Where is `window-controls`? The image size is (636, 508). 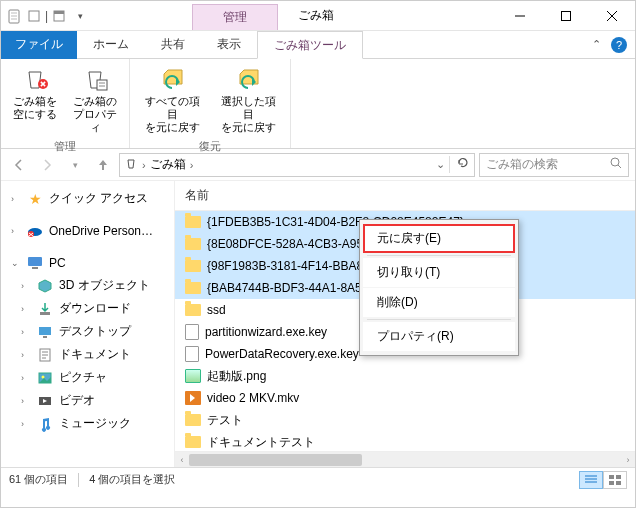 window-controls is located at coordinates (566, 16).